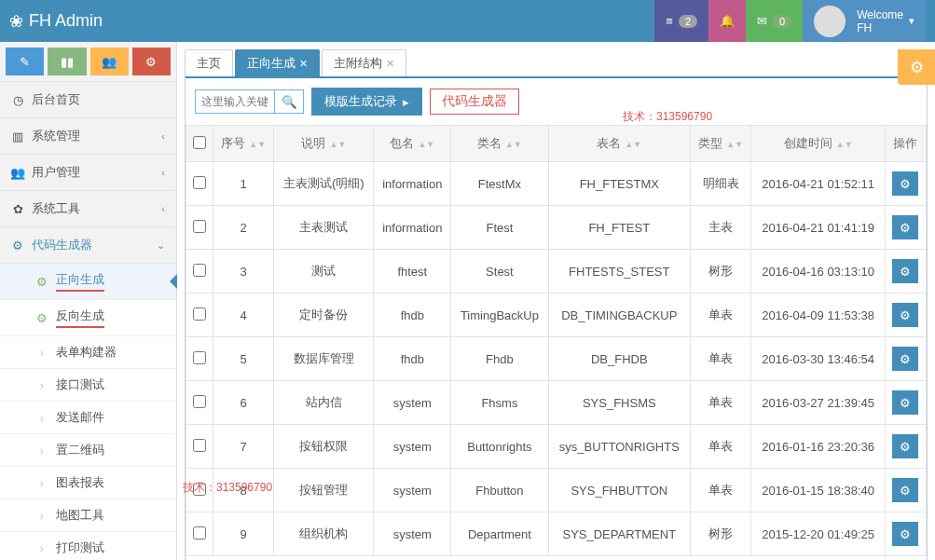  I want to click on col-type: 类型, so click(710, 143).